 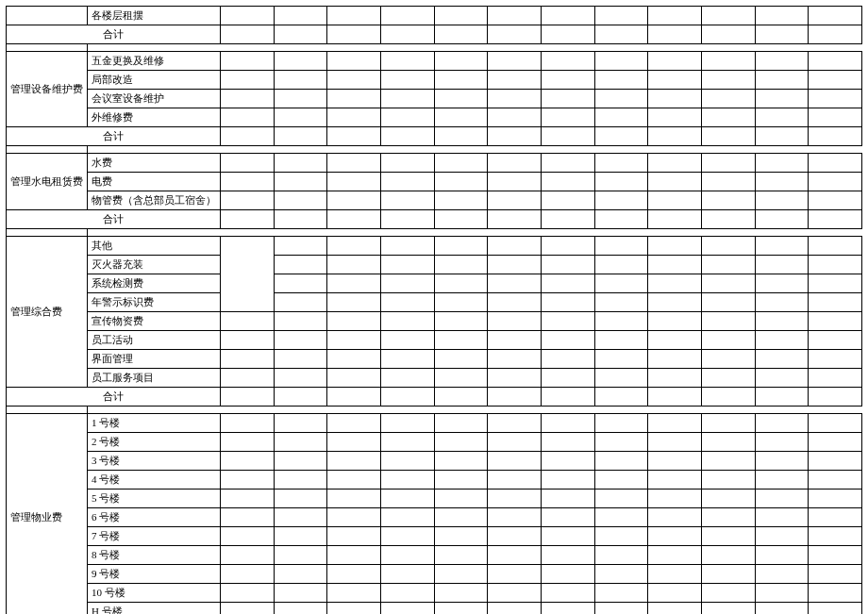 What do you see at coordinates (155, 480) in the screenshot?
I see `item-cell: 4 号楼` at bounding box center [155, 480].